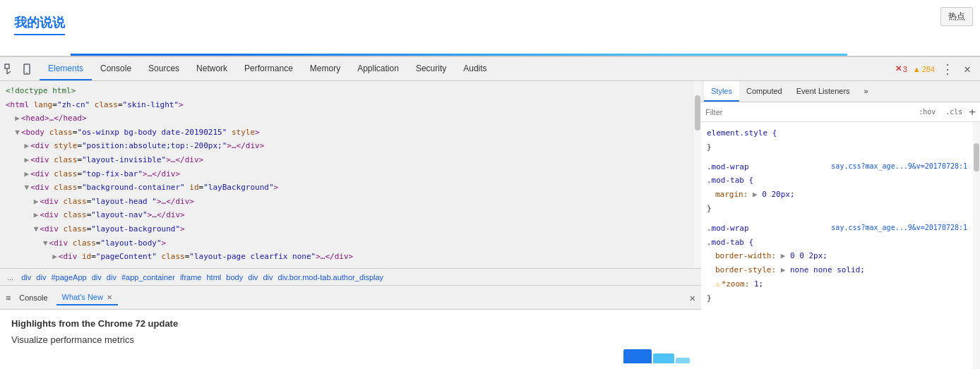 This screenshot has height=369, width=980. What do you see at coordinates (347, 215) in the screenshot?
I see `dom-line: ▶<div class="layout-nav">…</div>` at bounding box center [347, 215].